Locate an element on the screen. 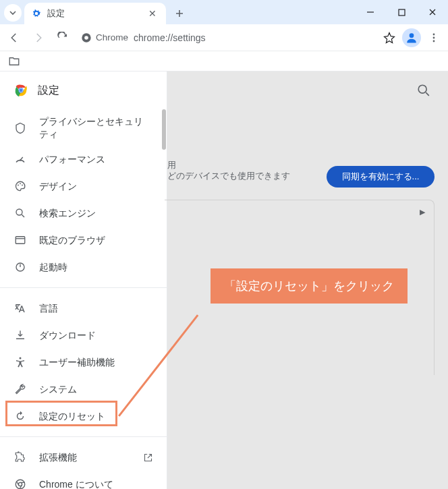  tab-title: 設定 is located at coordinates (96, 13).